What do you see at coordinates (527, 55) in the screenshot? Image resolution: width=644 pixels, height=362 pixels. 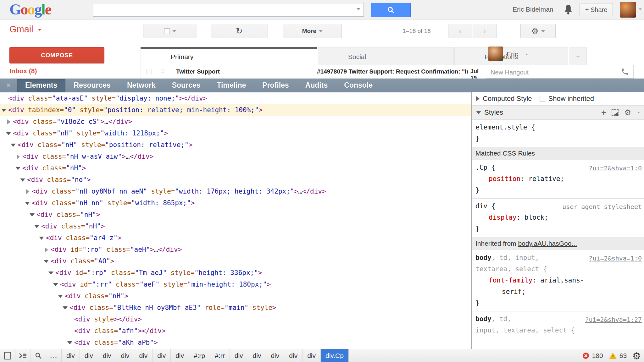 I see `profile-caret-icon` at bounding box center [527, 55].